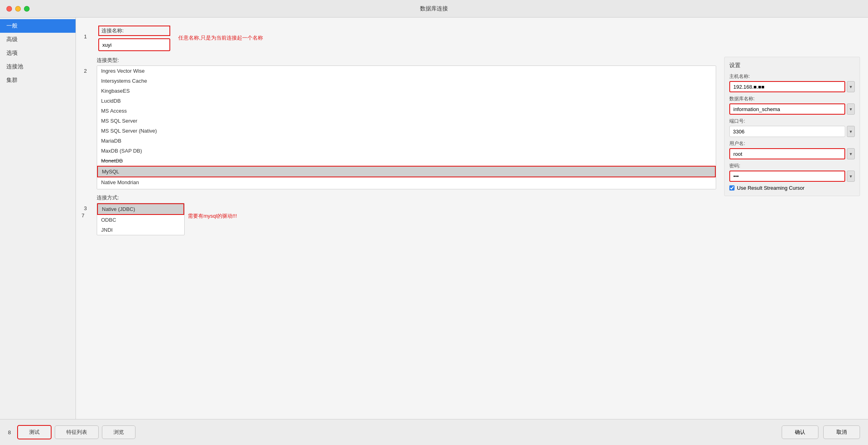 Image resolution: width=868 pixels, height=445 pixels. Describe the element at coordinates (89, 33) in the screenshot. I see `step1-label: 1` at that location.